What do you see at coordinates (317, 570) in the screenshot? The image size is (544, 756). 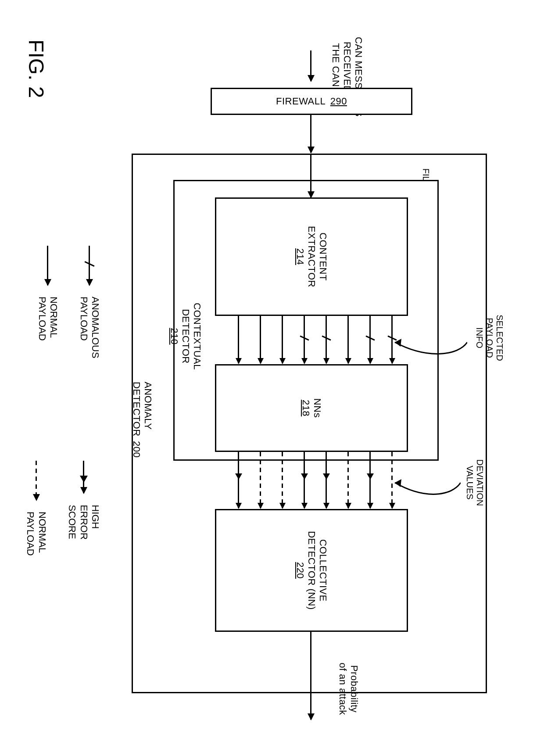 I see `collective-detector-name: COLLECTIVE DETECTOR (NN)` at bounding box center [317, 570].